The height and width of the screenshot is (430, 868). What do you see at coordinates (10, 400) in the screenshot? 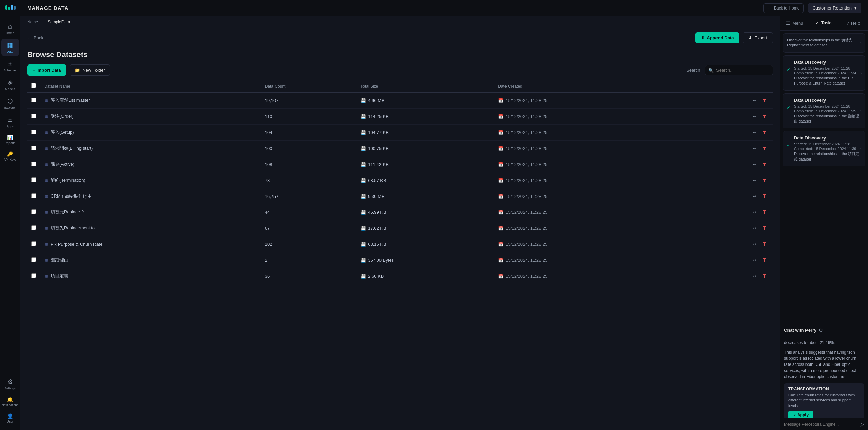
I see `sidebar-bottom: ⚙ Settings 🔔 Notifications 👤 User` at bounding box center [10, 400].